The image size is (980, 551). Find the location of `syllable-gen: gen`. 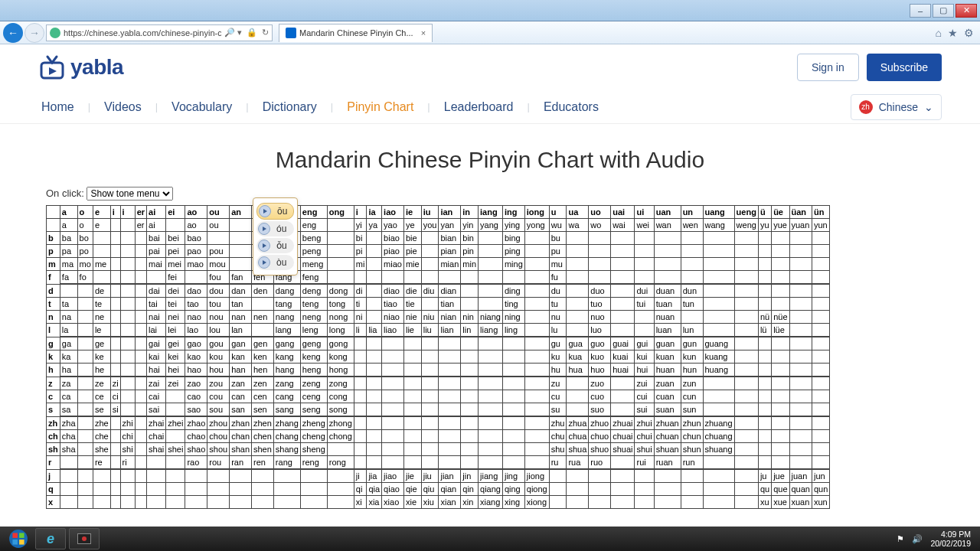

syllable-gen: gen is located at coordinates (263, 344).